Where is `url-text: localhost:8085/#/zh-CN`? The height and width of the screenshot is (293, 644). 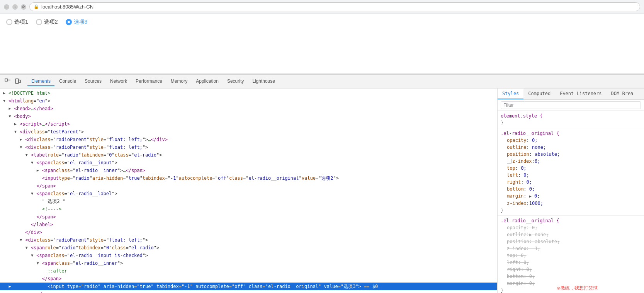 url-text: localhost:8085/#/zh-CN is located at coordinates (67, 7).